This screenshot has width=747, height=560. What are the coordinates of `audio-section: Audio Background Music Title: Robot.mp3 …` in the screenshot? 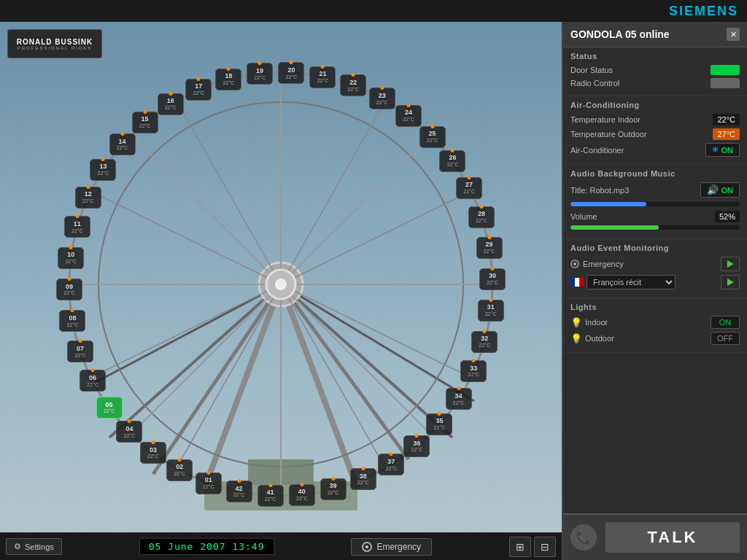 It's located at (655, 202).